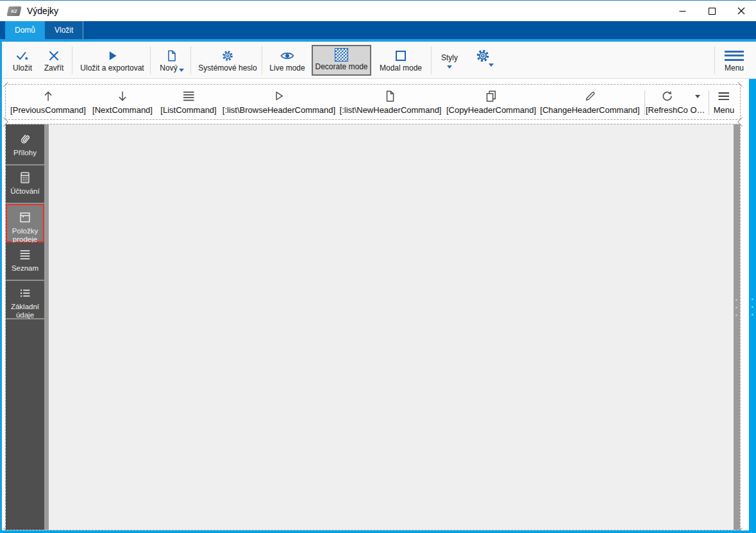  Describe the element at coordinates (341, 67) in the screenshot. I see `decorate-mode-label: Decorate mode` at that location.